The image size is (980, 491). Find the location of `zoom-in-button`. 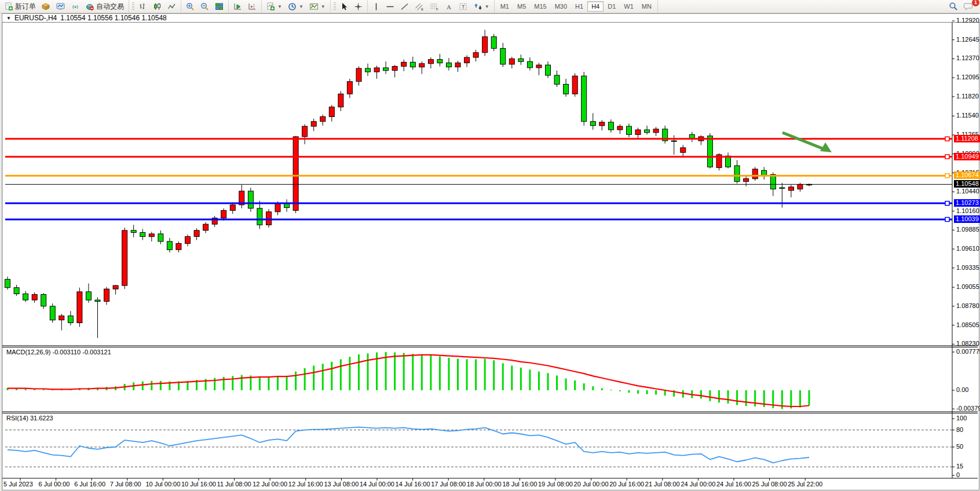

zoom-in-button is located at coordinates (190, 7).